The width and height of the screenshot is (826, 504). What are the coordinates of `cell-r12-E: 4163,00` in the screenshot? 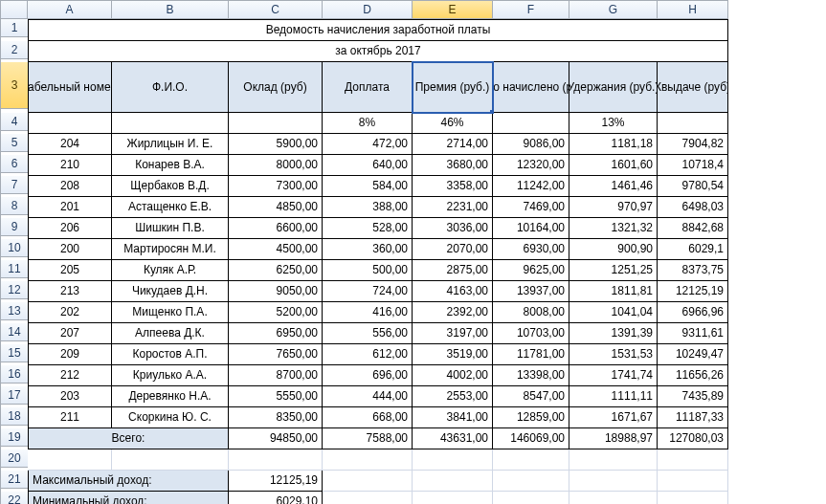 It's located at (453, 292).